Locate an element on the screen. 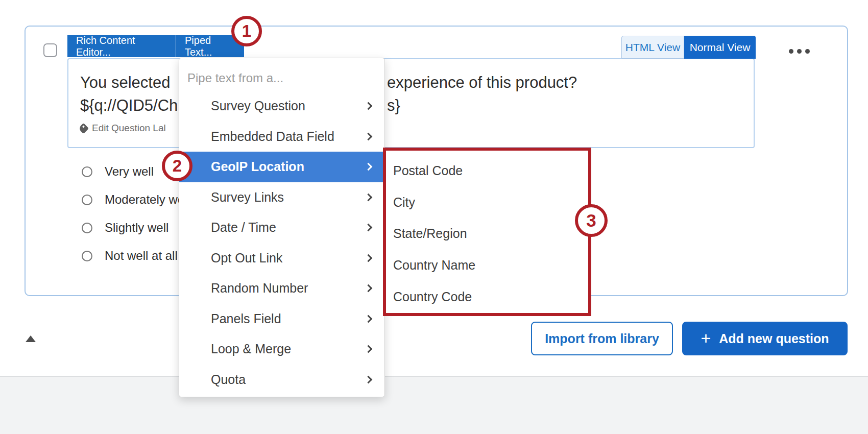 This screenshot has width=868, height=434. annotation-circle-1: 1 is located at coordinates (247, 31).